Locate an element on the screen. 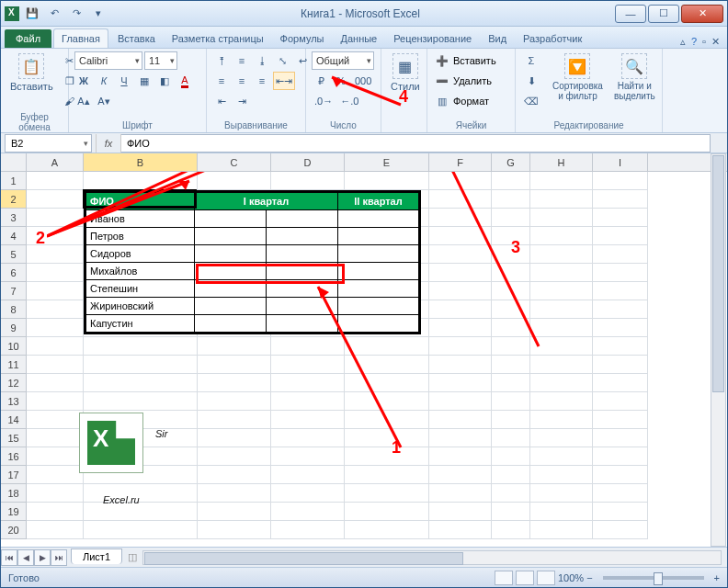 Image resolution: width=728 pixels, height=588 pixels. qat-save-icon: 💾 is located at coordinates (32, 14).